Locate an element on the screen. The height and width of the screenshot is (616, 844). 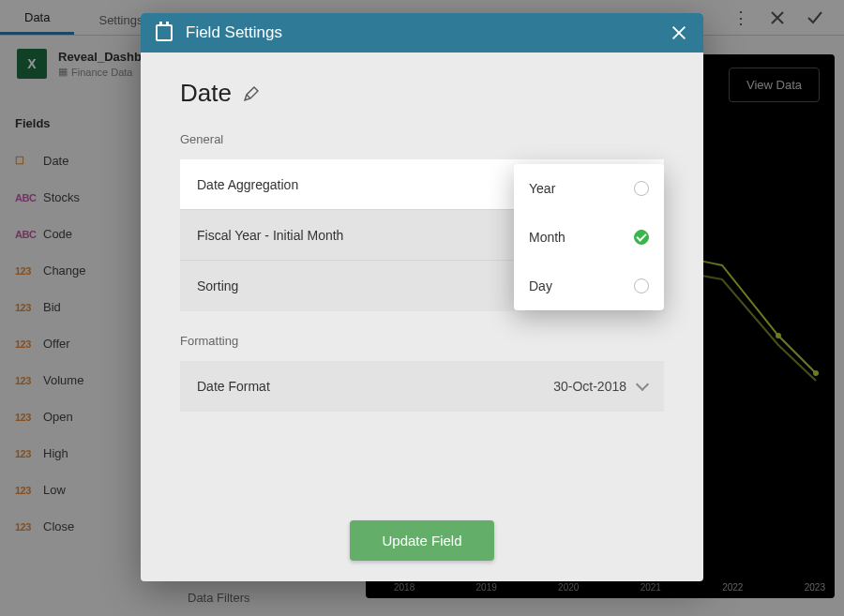
row-date-format: Date Format 30-Oct-2018 is located at coordinates (422, 386).